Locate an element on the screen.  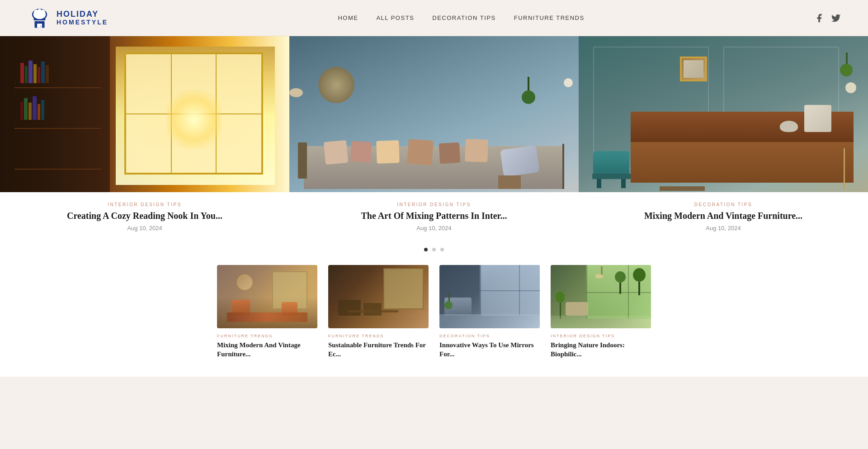
post-title-2: Sustainable Furniture Trends For Ec... is located at coordinates (378, 350).